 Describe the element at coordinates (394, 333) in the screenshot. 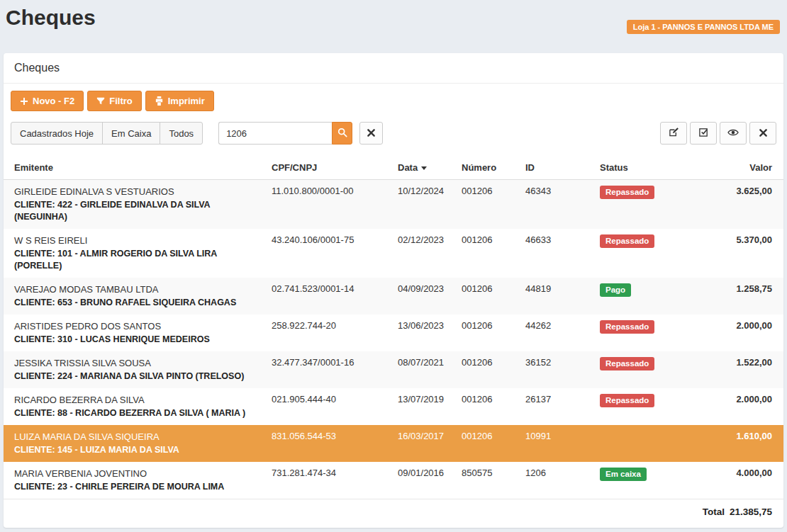

I see `table-row: ARISTIDES PEDRO DOS SANTOS CLIENTE: 310 …` at that location.